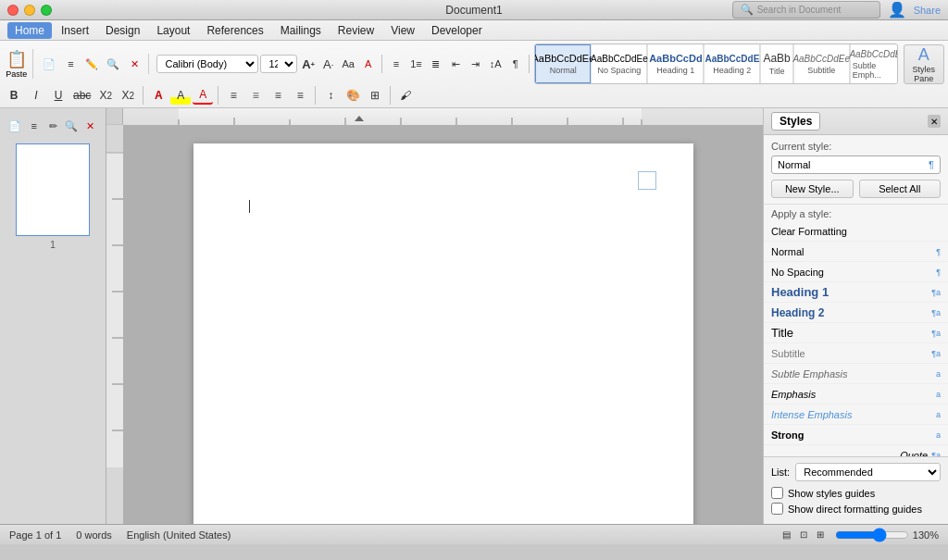 Image resolution: width=948 pixels, height=560 pixels. What do you see at coordinates (368, 64) in the screenshot?
I see `clear-format-button: A` at bounding box center [368, 64].